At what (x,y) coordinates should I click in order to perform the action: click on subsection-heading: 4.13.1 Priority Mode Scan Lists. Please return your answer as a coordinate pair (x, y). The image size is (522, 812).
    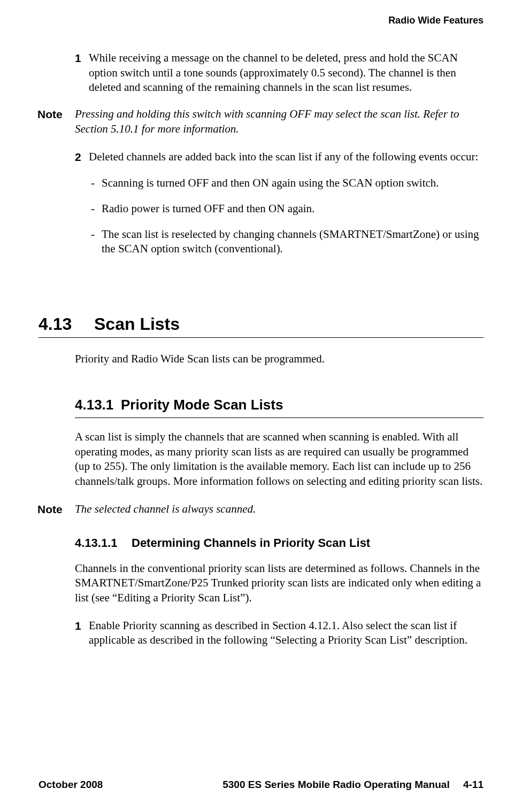
    Looking at the image, I should click on (279, 405).